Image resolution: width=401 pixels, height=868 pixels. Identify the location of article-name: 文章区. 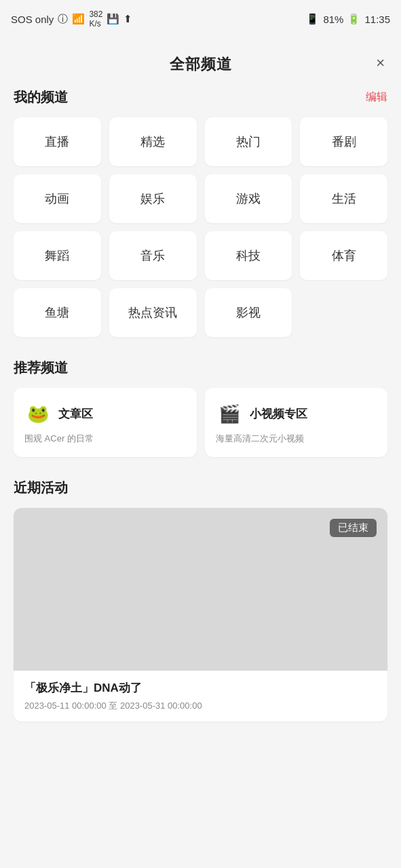
(76, 414).